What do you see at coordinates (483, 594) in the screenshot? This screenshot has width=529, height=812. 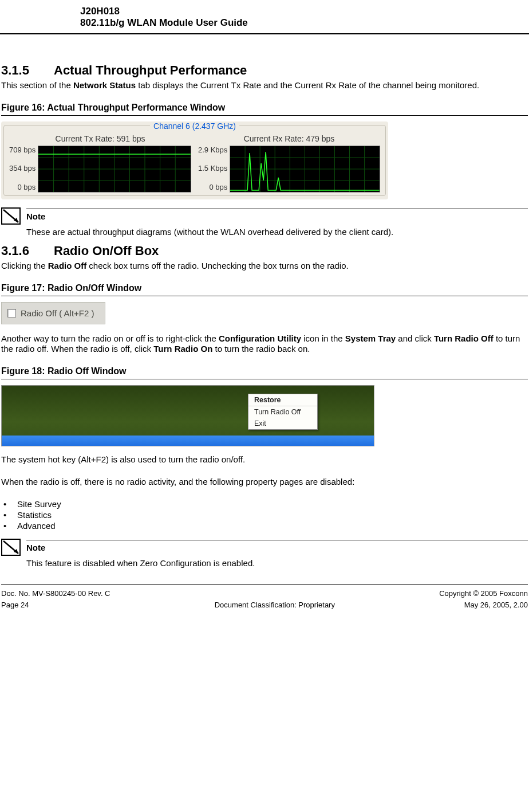 I see `footer-copyright: Copyright © 2005 Foxconn` at bounding box center [483, 594].